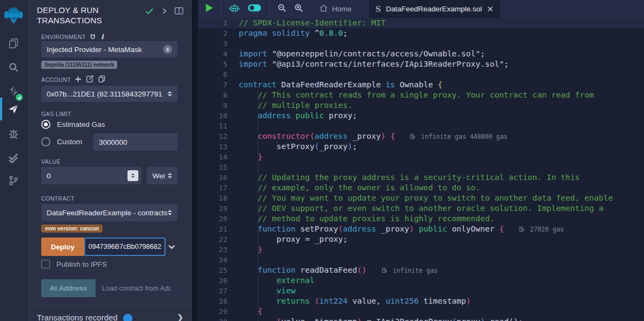 The width and height of the screenshot is (644, 321). Describe the element at coordinates (213, 188) in the screenshot. I see `line-number: 17` at that location.